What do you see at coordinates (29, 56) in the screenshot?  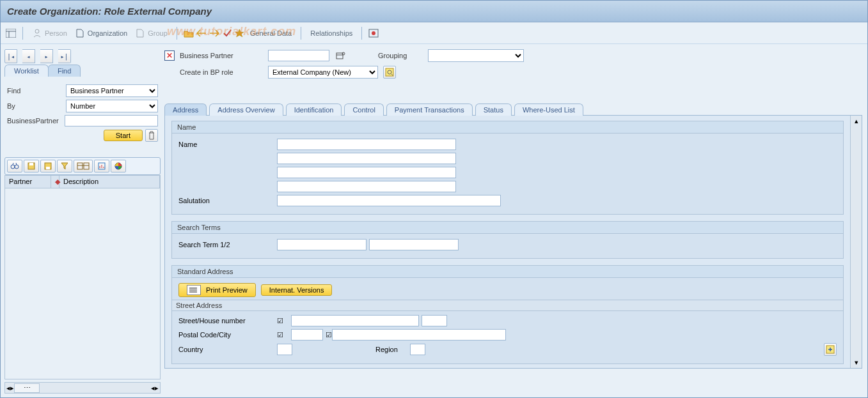 I see `nav-prev-button: ◂` at bounding box center [29, 56].